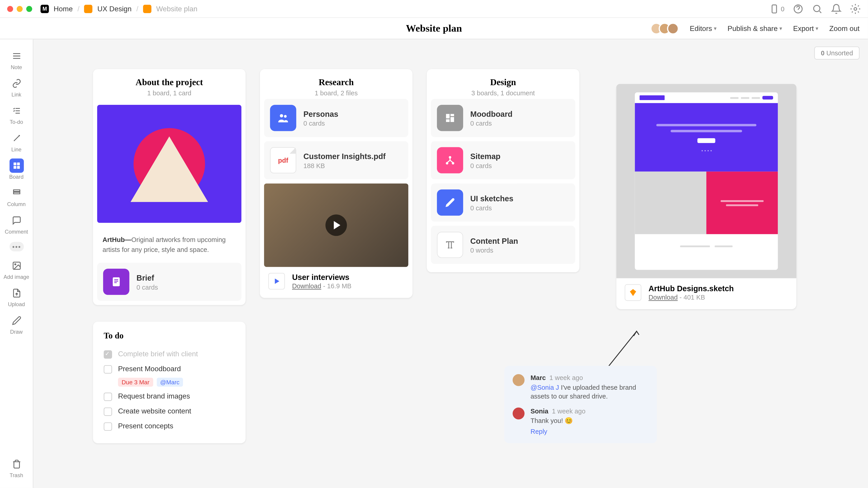 The width and height of the screenshot is (868, 488). Describe the element at coordinates (108, 354) in the screenshot. I see `checkbox-checked` at that location.